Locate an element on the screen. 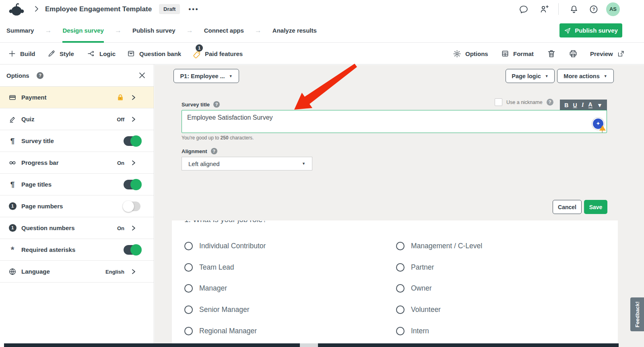 Image resolution: width=644 pixels, height=347 pixels. feedback-tab: Feedback! is located at coordinates (637, 314).